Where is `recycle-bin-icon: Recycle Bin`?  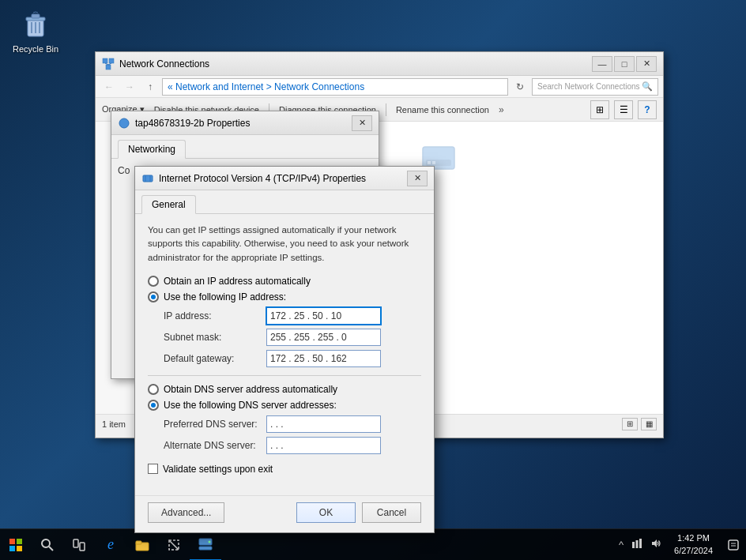 recycle-bin-icon: Recycle Bin is located at coordinates (36, 32).